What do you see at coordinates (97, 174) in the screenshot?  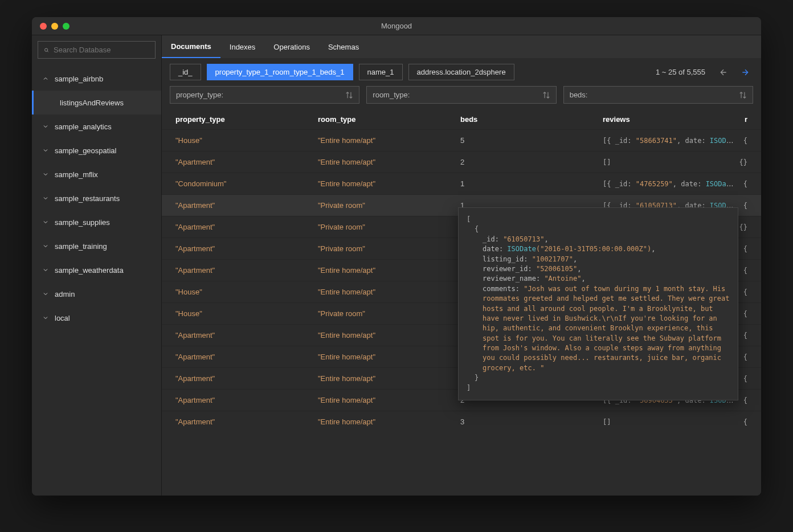 I see `sidebar-database-item: sample_mflix` at bounding box center [97, 174].